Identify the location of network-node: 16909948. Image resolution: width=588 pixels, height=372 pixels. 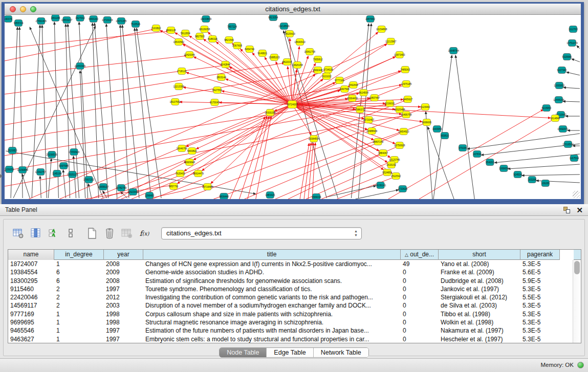
(190, 163).